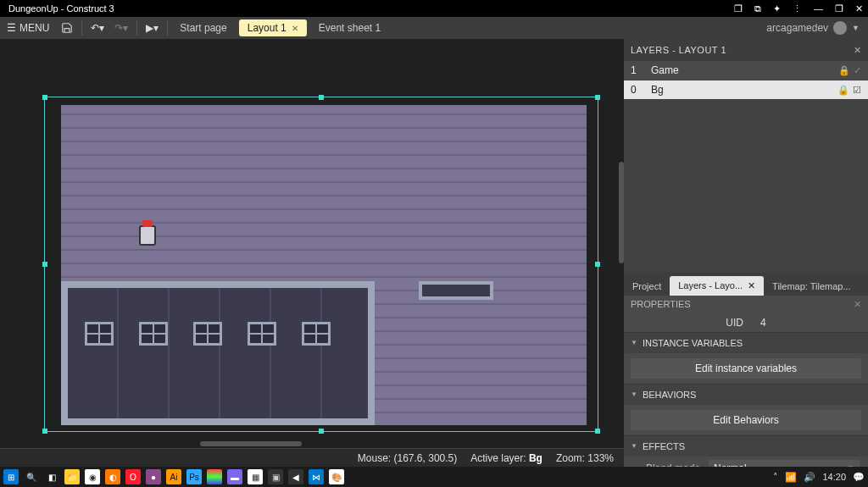 This screenshot has height=487, width=868. Describe the element at coordinates (121, 28) in the screenshot. I see `redo-button: ↷▾` at that location.